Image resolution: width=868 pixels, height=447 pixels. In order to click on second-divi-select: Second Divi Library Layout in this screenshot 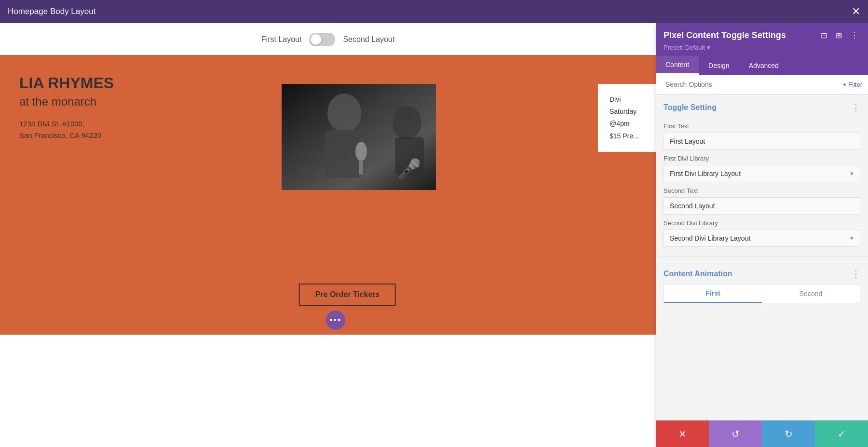, I will do `click(762, 238)`.